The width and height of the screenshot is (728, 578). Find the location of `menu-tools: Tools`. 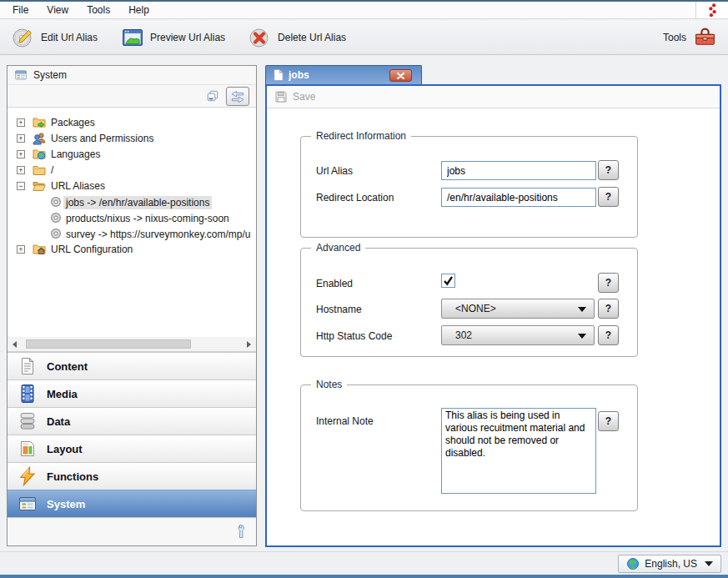

menu-tools: Tools is located at coordinates (98, 10).